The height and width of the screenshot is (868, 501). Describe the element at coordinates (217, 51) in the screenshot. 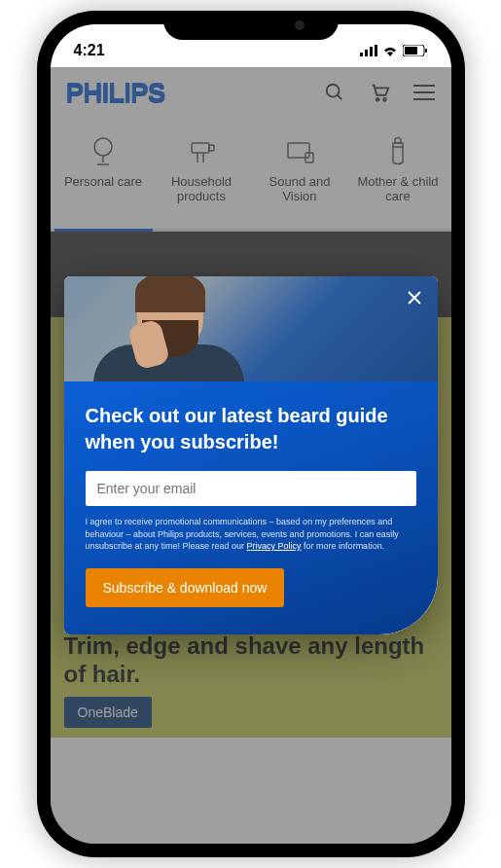

I see `status-time: 4:21` at that location.